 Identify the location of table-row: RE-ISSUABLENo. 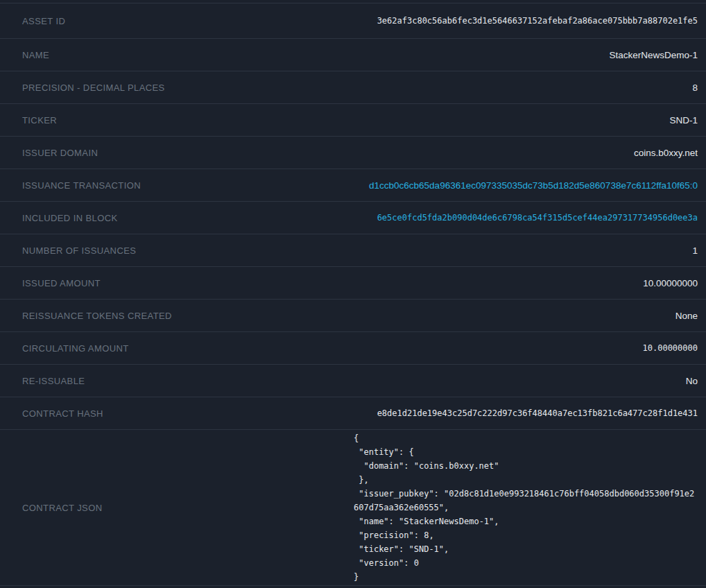
(353, 380).